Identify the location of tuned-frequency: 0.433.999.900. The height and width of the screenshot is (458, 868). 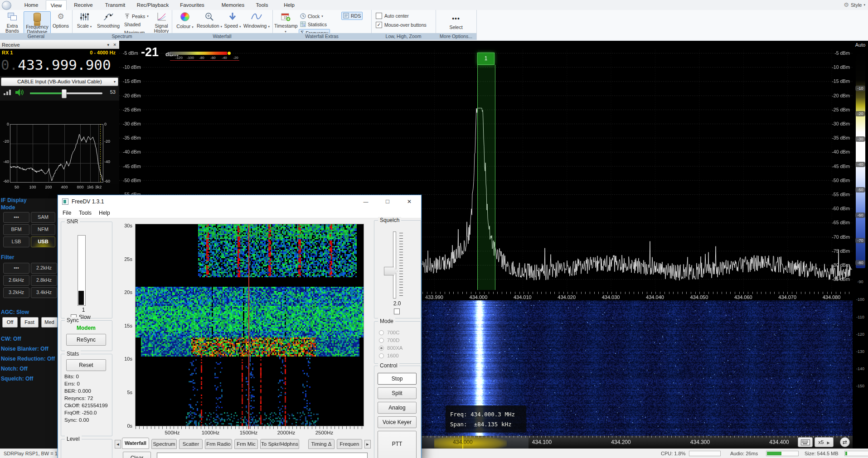
(56, 65).